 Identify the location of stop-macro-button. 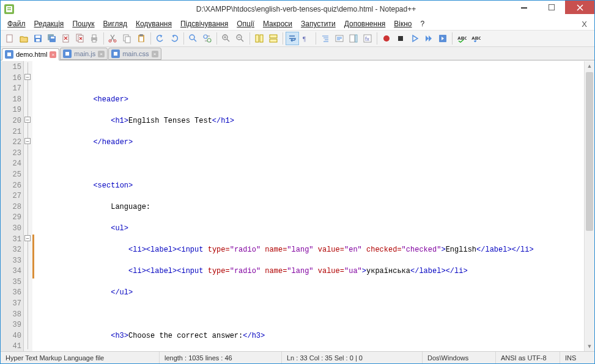
(401, 38).